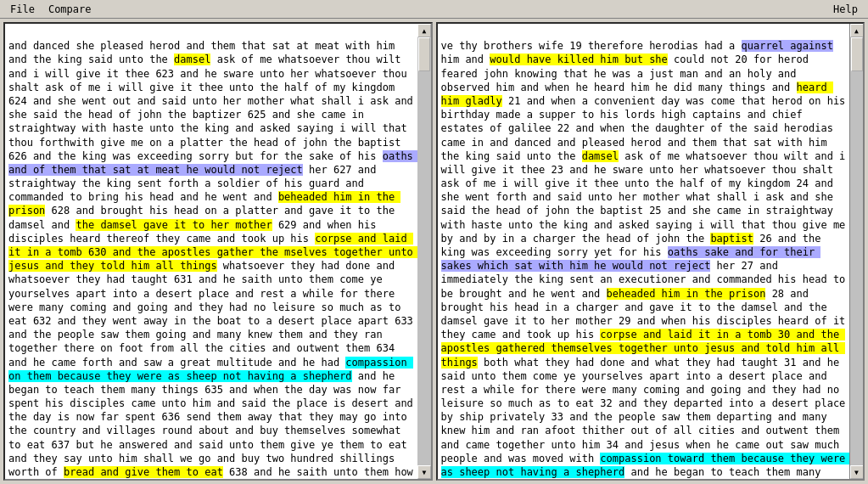 The width and height of the screenshot is (868, 484). Describe the element at coordinates (857, 251) in the screenshot. I see `right-scroll-track` at that location.